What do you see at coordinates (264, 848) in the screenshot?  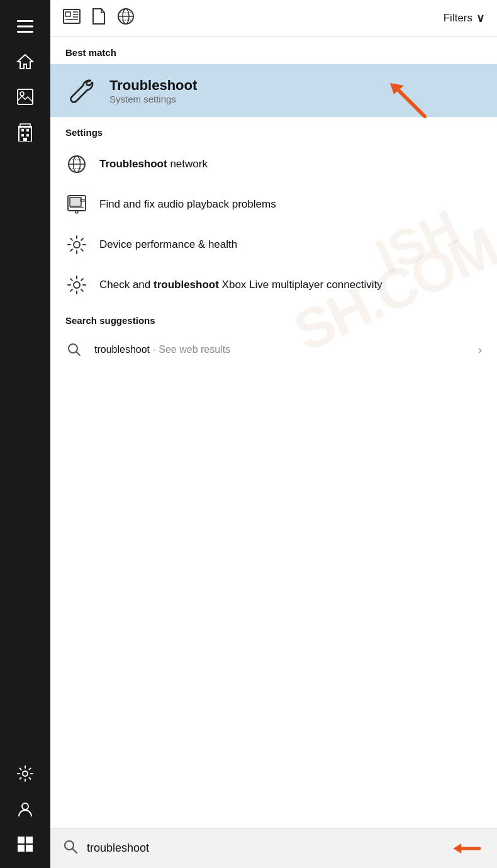 I see `search-input` at bounding box center [264, 848].